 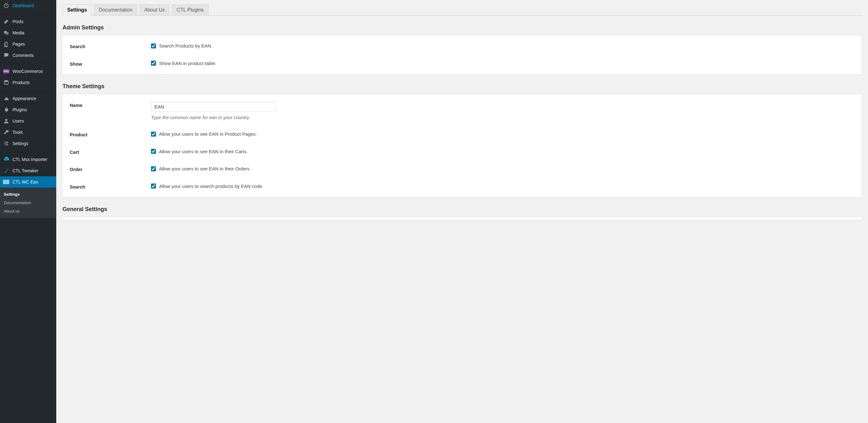 I want to click on row-admin-show: Show Show EAN in product table., so click(x=462, y=64).